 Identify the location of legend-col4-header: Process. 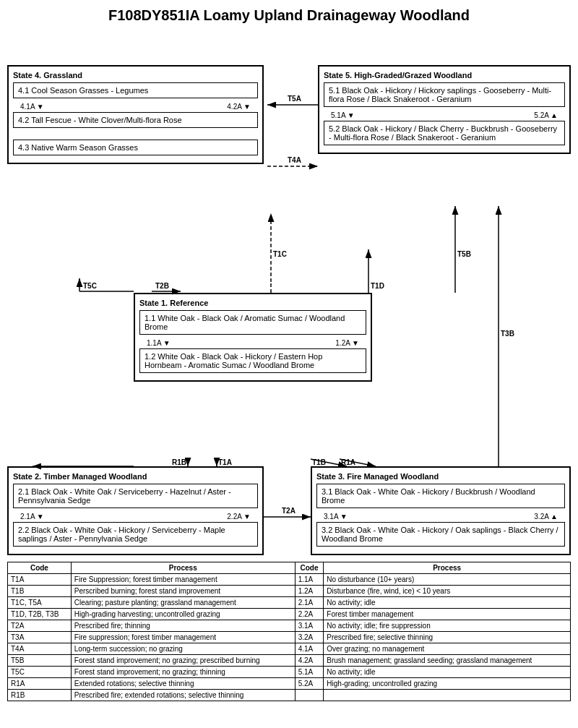
(447, 568).